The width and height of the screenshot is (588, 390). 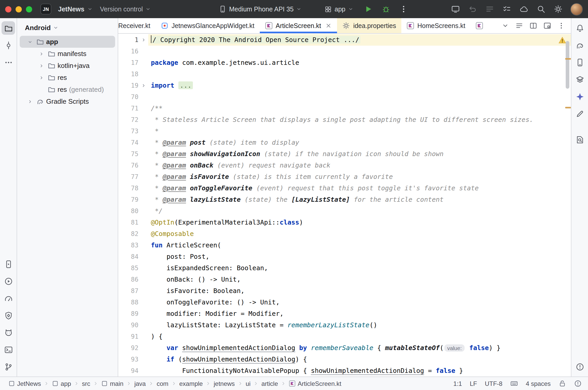 What do you see at coordinates (345, 245) in the screenshot?
I see `code-line: 83fun ArticleScreen(` at bounding box center [345, 245].